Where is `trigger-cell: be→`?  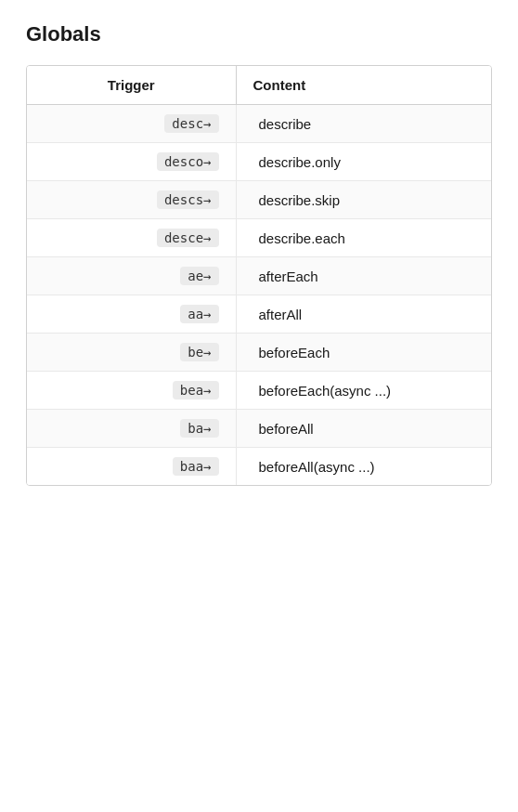 trigger-cell: be→ is located at coordinates (132, 353).